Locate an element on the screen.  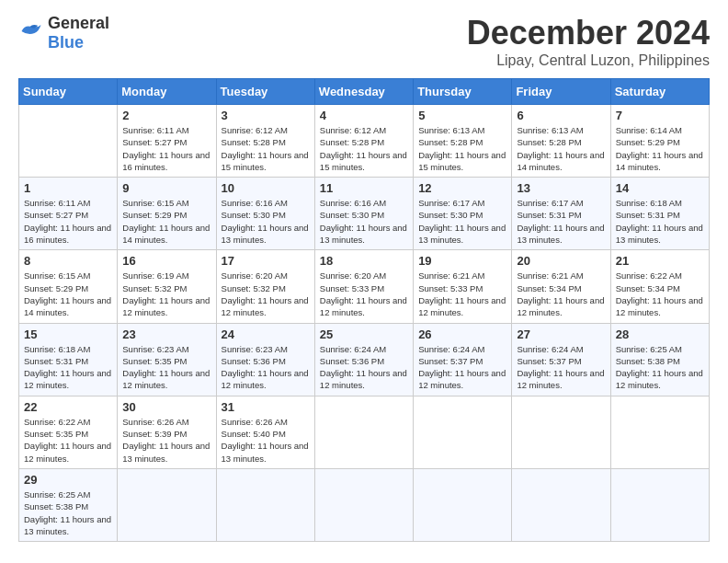
header-cell-wednesday: Wednesday is located at coordinates (364, 92).